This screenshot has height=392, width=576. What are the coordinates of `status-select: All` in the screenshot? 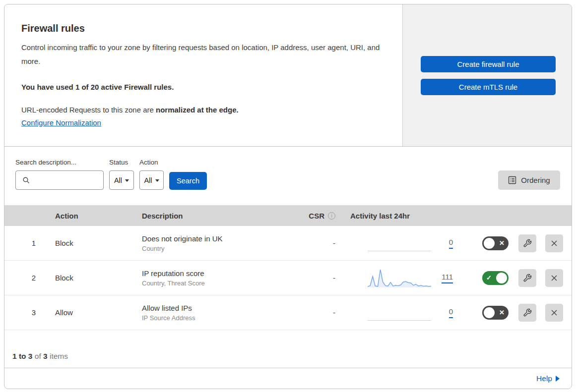 It's located at (122, 180).